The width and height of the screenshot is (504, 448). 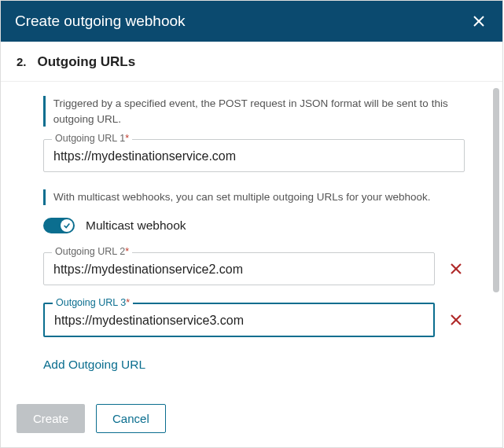 What do you see at coordinates (456, 269) in the screenshot?
I see `remove-url-2-button` at bounding box center [456, 269].